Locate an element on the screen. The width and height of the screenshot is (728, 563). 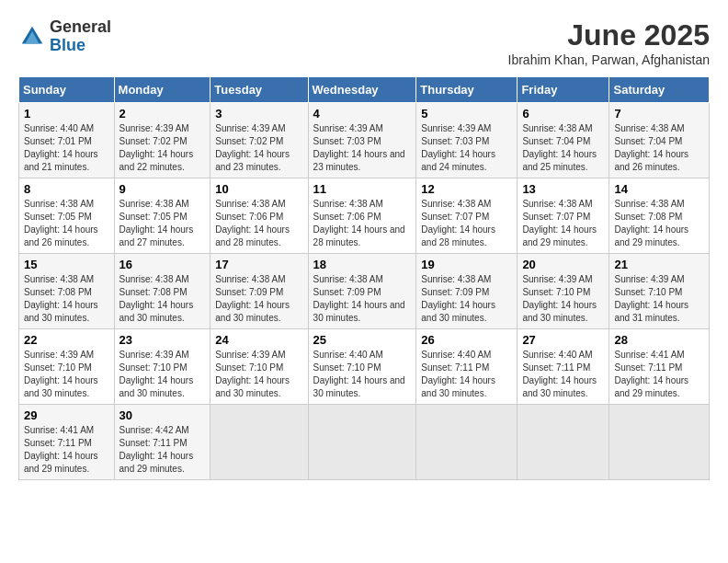
week-row-3: 15Sunrise: 4:38 AMSunset: 7:08 PMDayligh… is located at coordinates (364, 292).